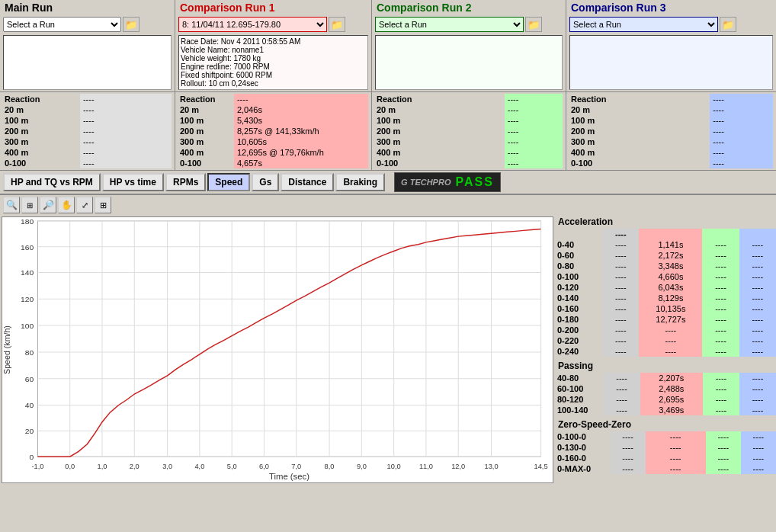  I want to click on svg-text: -1,0, so click(37, 466).